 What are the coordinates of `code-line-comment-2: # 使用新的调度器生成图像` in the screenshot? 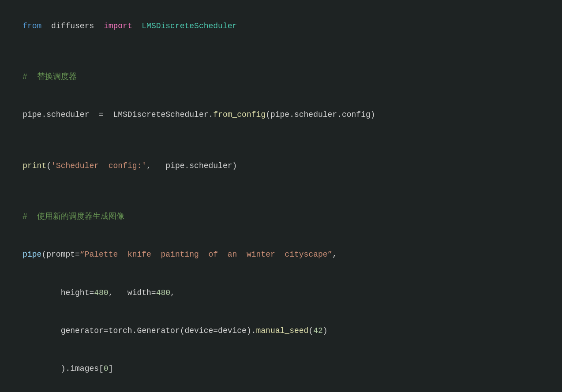 It's located at (281, 217).